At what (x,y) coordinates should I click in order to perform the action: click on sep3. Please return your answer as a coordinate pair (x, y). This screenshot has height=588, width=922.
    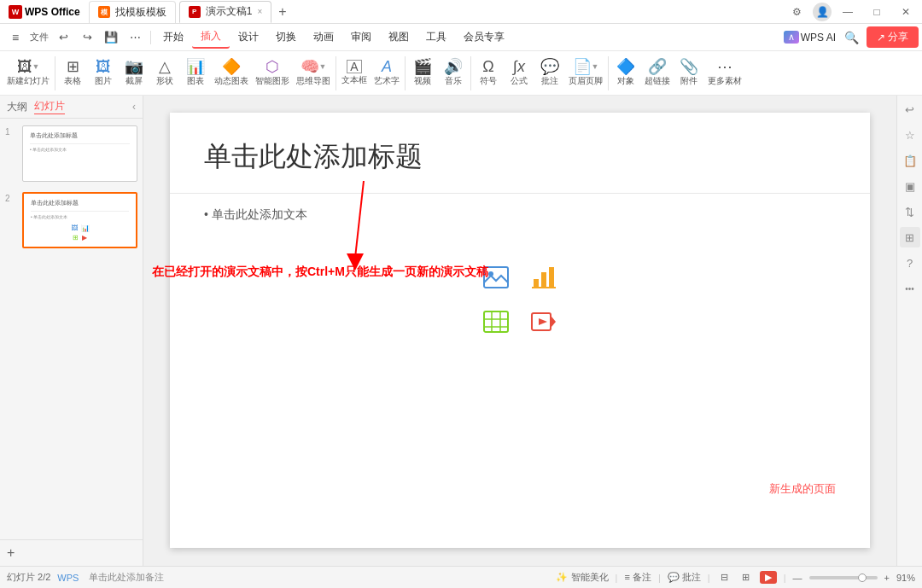
    Looking at the image, I should click on (405, 73).